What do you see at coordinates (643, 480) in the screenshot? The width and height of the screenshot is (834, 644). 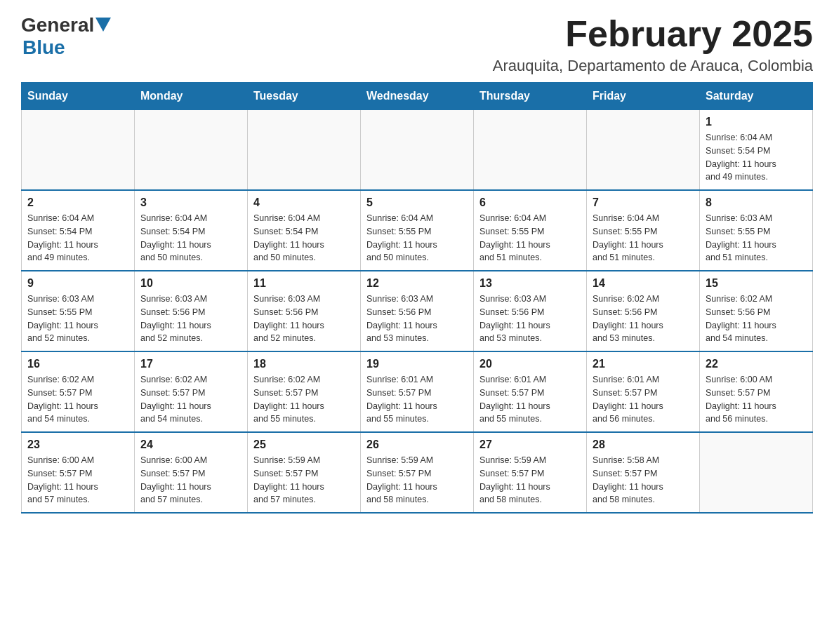 I see `day-info: Sunrise: 5:58 AM Sunset: 5:57 PM Dayligh…` at bounding box center [643, 480].